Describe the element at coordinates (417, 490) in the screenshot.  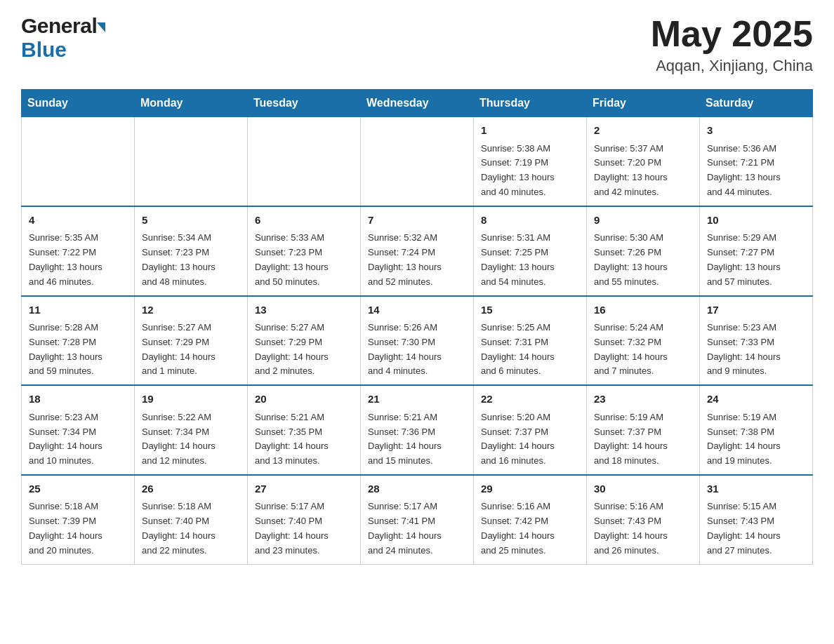
I see `day-number: 28` at that location.